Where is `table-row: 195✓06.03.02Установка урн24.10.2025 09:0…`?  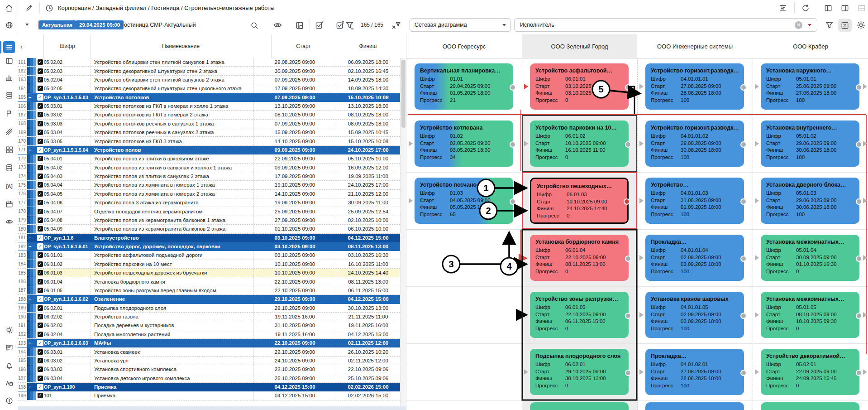
table-row: 195✓06.03.02Установка урн24.10.2025 09:0… is located at coordinates (209, 361).